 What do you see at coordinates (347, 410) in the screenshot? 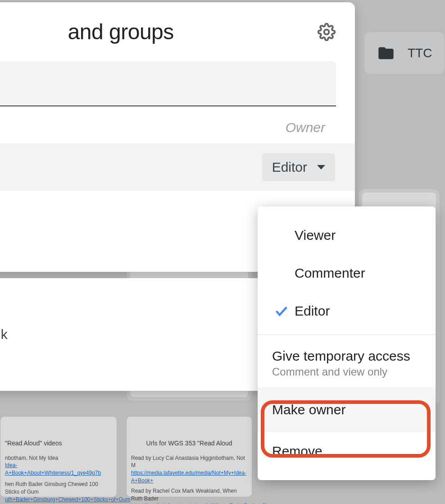
I see `menu-item-make-owner: Make owner` at bounding box center [347, 410].